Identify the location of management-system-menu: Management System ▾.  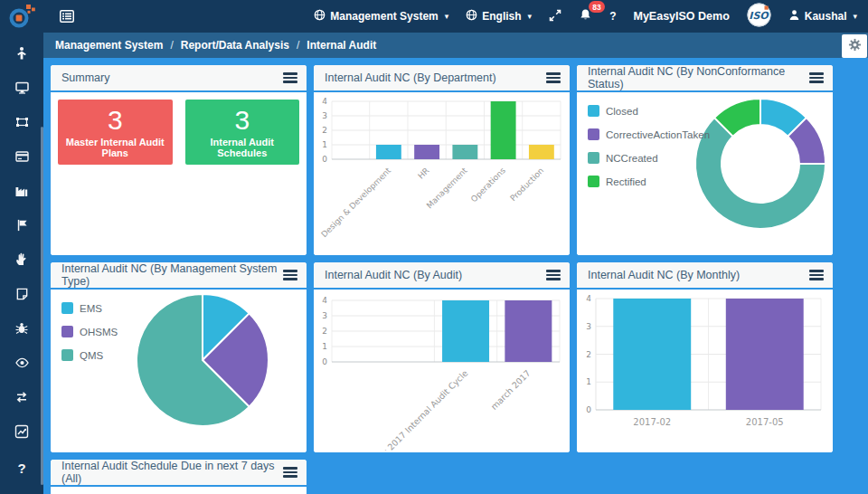
(382, 16).